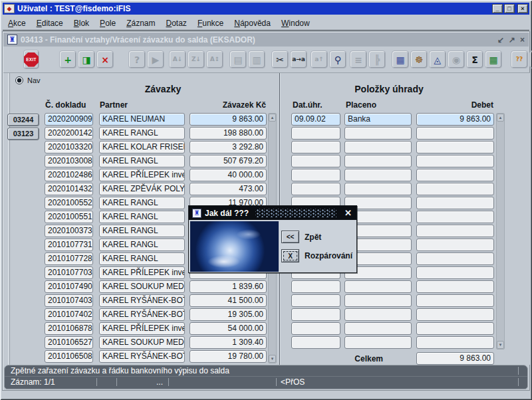  What do you see at coordinates (141, 23) in the screenshot?
I see `menu-item-zznam: Záznam` at bounding box center [141, 23].